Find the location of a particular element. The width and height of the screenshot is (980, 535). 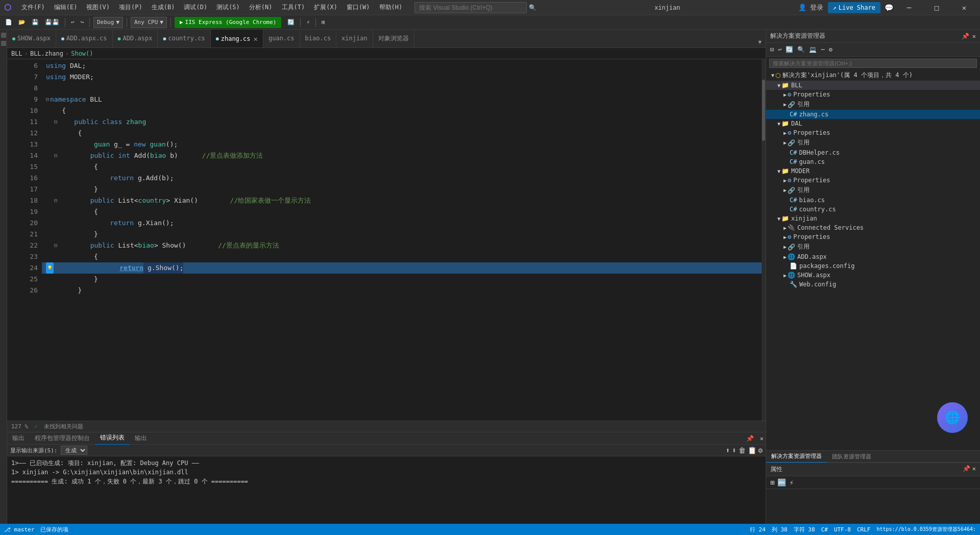

status-char: 字符 38 is located at coordinates (804, 530).